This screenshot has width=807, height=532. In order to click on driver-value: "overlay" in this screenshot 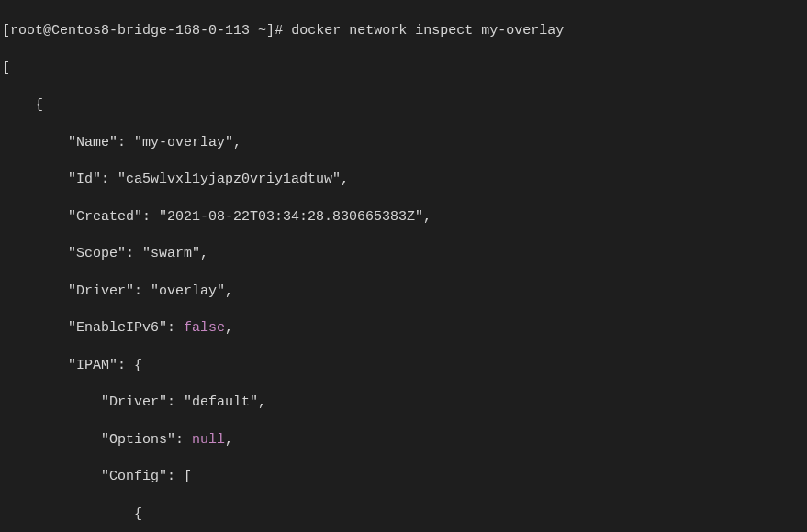, I will do `click(187, 292)`.